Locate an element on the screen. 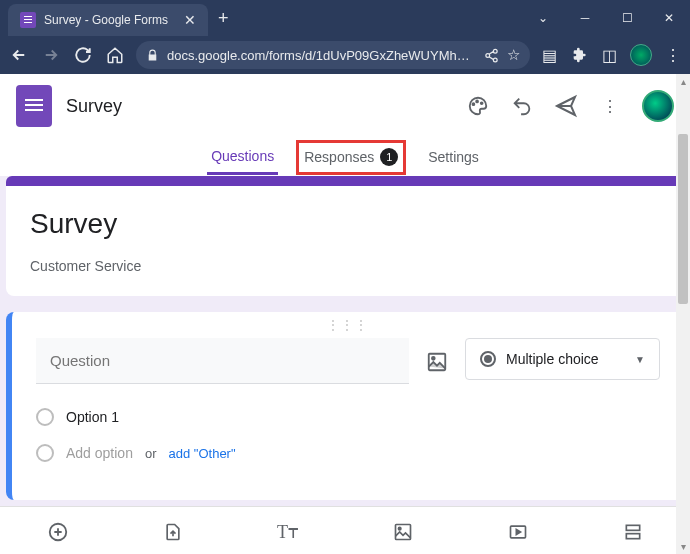 This screenshot has height=554, width=690. sidepanel-icon: ◫ is located at coordinates (609, 55).